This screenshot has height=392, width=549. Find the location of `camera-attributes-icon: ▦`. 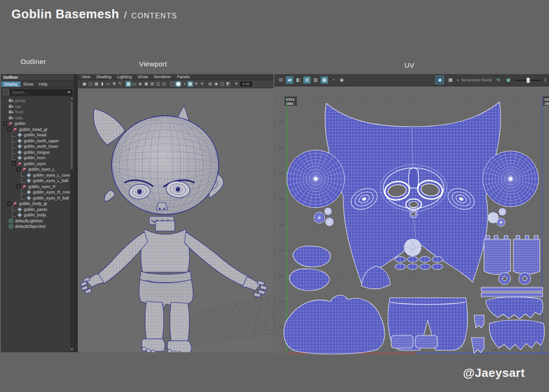

camera-attributes-icon: ▦ is located at coordinates (96, 84).